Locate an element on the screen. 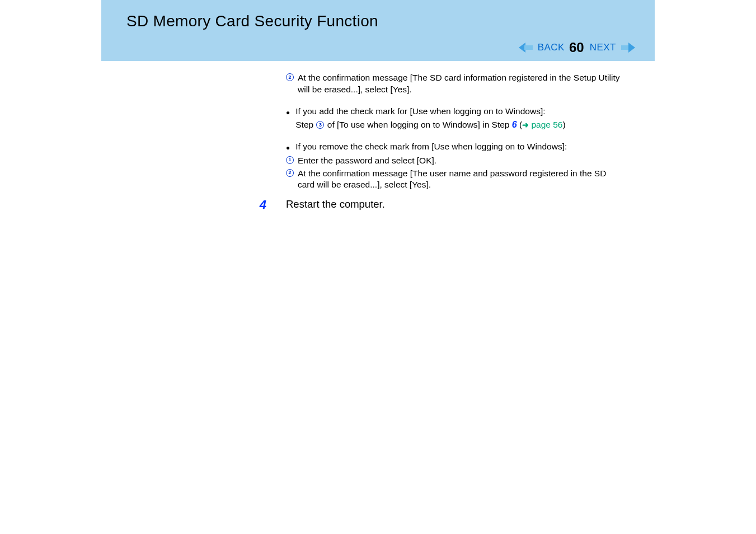 This screenshot has width=756, height=534. bullet-text: If you add the check mark for [Use when … is located at coordinates (430, 112).